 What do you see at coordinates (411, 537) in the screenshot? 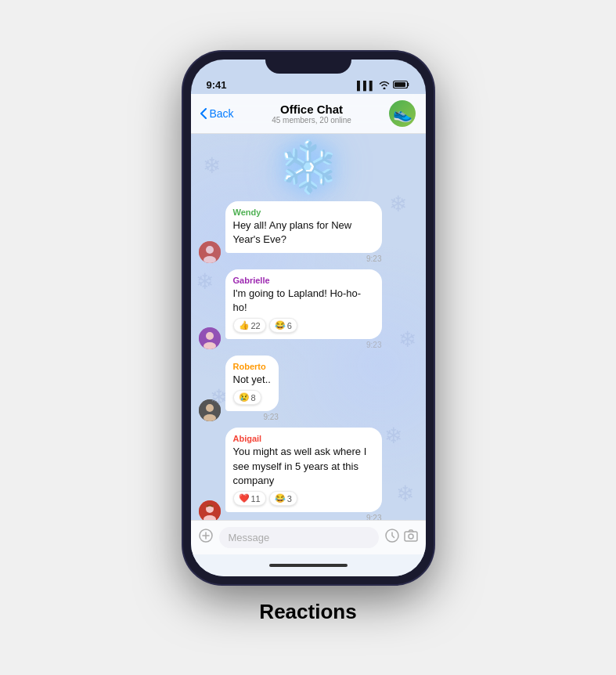
I see `camera-icon` at bounding box center [411, 537].